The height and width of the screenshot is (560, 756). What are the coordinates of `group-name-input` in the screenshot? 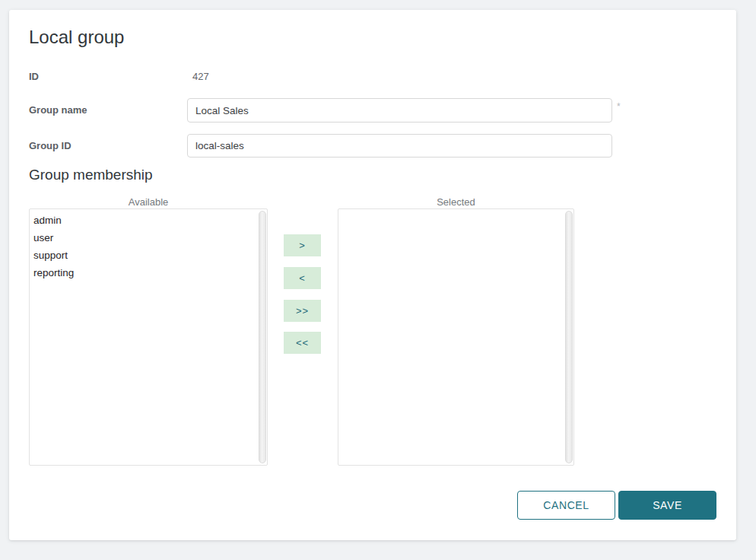 It's located at (400, 110).